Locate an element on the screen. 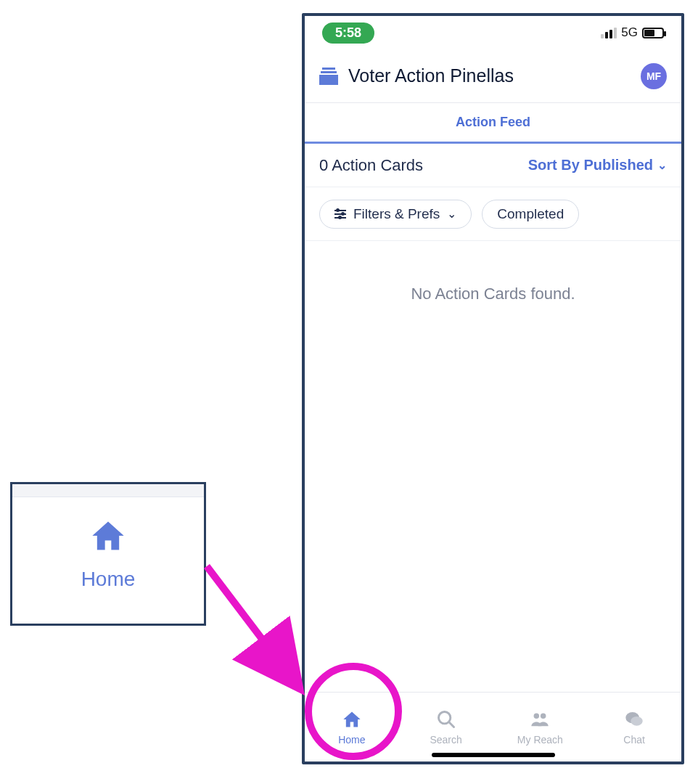 The height and width of the screenshot is (784, 698). nav-home: Home is located at coordinates (352, 727).